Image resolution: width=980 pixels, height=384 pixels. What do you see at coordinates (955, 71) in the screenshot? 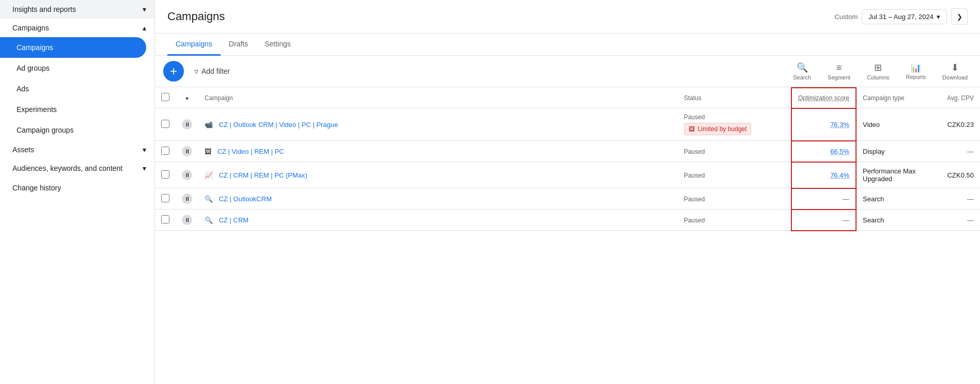
I see `download-action: ⬇ Download` at bounding box center [955, 71].